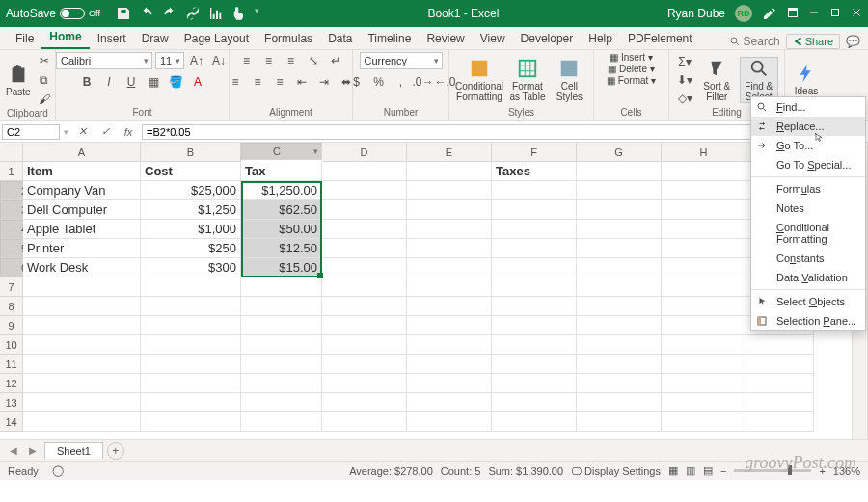 This screenshot has height=502, width=868. Describe the element at coordinates (191, 191) in the screenshot. I see `cell: $25,000` at that location.